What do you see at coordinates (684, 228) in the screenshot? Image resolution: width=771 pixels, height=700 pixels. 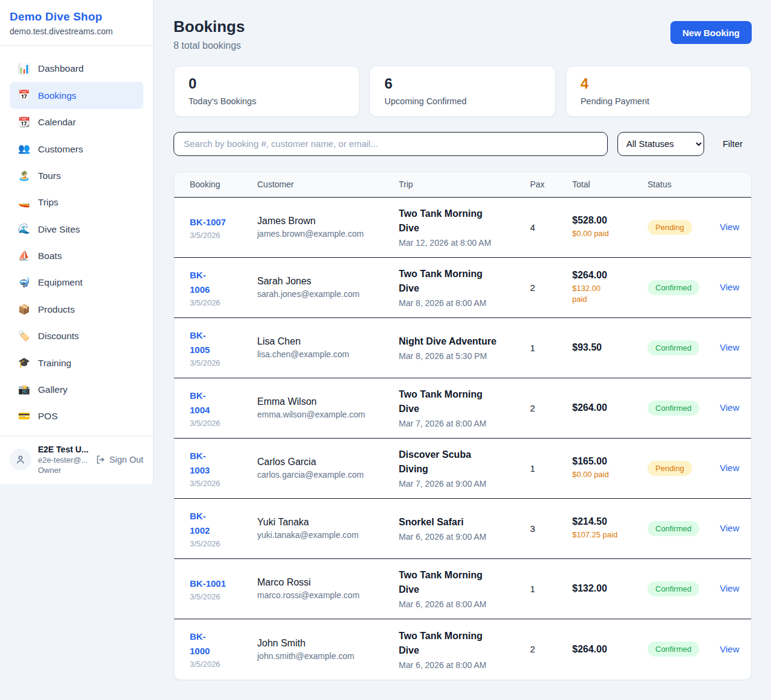 I see `status-cell: Pending` at bounding box center [684, 228].